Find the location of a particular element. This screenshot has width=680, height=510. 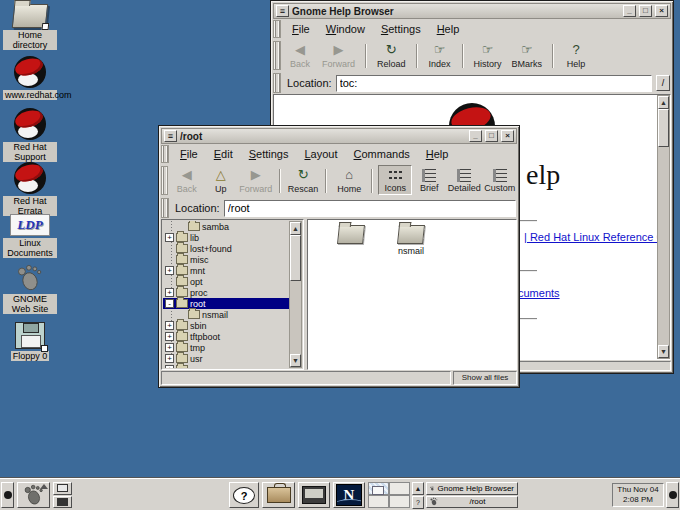

desk-guide-applet is located at coordinates (389, 495).